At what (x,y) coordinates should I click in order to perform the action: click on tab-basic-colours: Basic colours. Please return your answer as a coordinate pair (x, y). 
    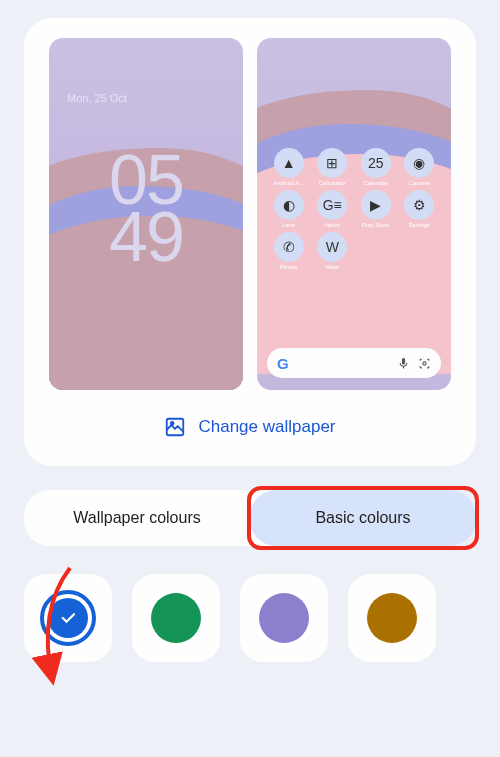
    Looking at the image, I should click on (363, 518).